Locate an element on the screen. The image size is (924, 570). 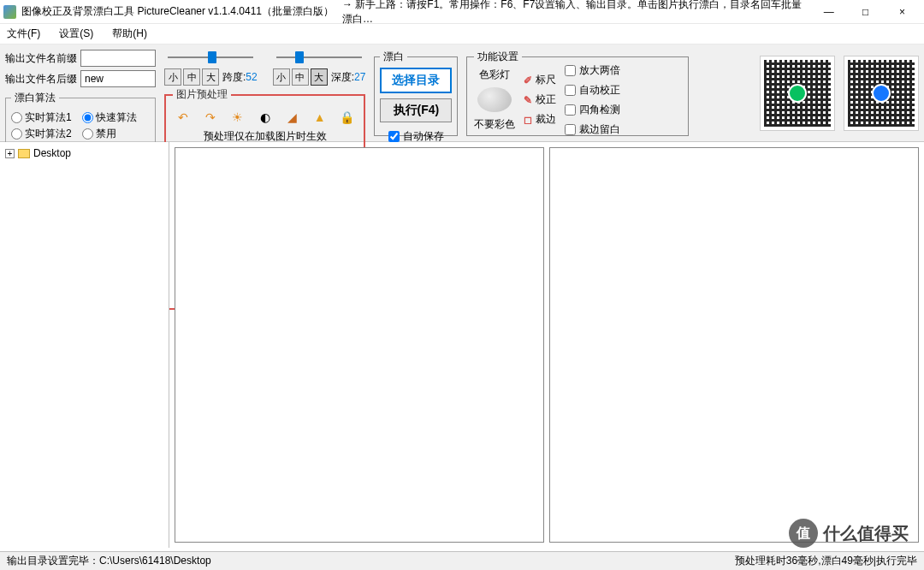
depth-small-button: 小 is located at coordinates (281, 77).